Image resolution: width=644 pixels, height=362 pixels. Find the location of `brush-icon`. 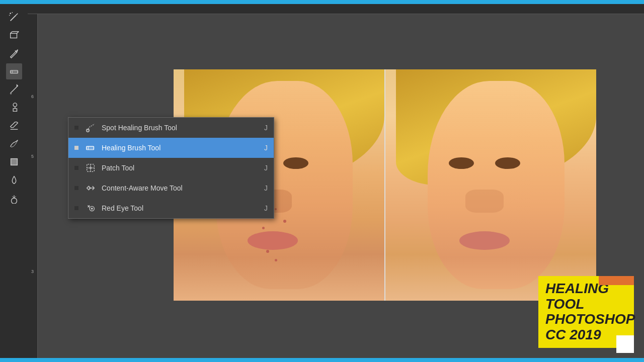

brush-icon is located at coordinates (14, 89).